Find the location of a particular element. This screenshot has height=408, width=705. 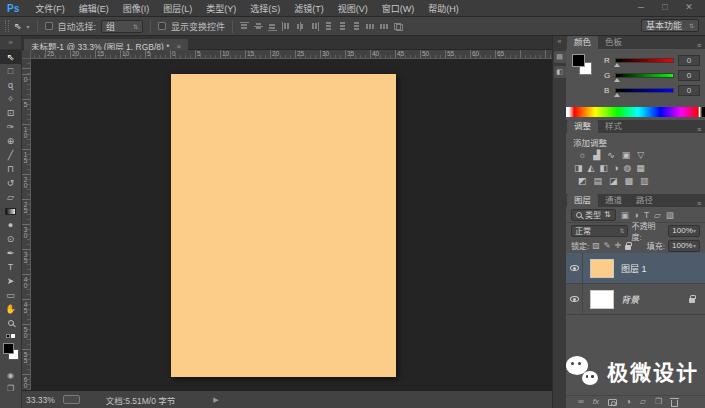

new-layer-icon: ❐ is located at coordinates (658, 402).